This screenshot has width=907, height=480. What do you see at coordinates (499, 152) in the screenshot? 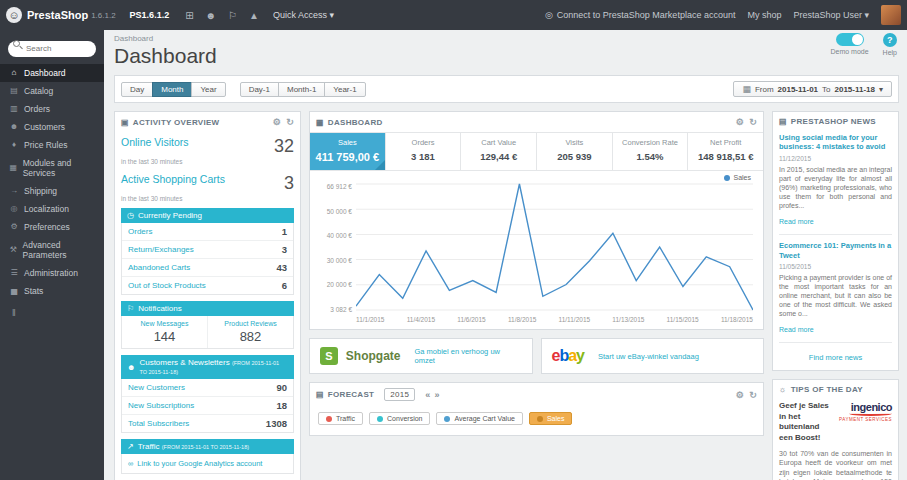
I see `kpi-cart-value: Cart Value 129,44 €` at bounding box center [499, 152].